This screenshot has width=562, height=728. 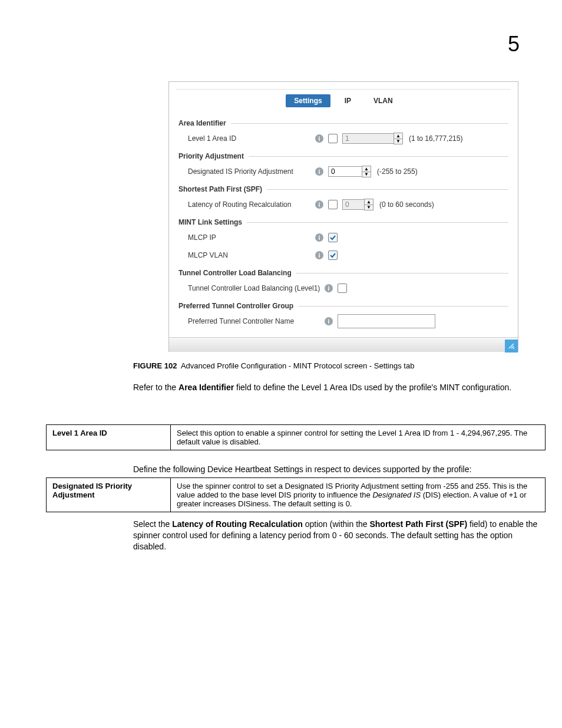 What do you see at coordinates (345, 172) in the screenshot?
I see `dis-priority-input` at bounding box center [345, 172].